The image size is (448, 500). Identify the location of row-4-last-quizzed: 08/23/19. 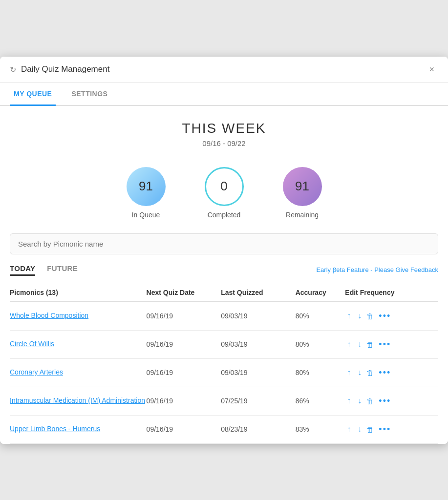
(258, 429).